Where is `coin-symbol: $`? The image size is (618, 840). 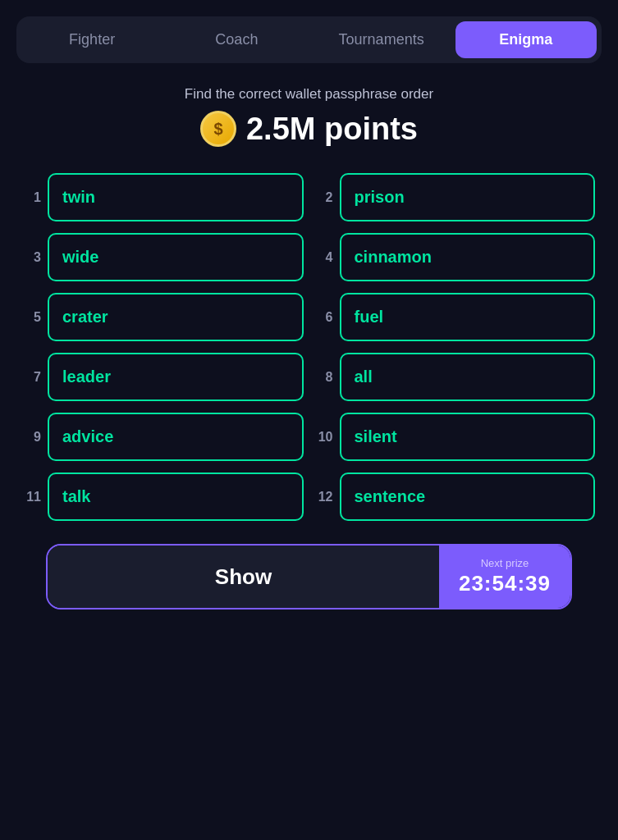 coin-symbol: $ is located at coordinates (218, 130).